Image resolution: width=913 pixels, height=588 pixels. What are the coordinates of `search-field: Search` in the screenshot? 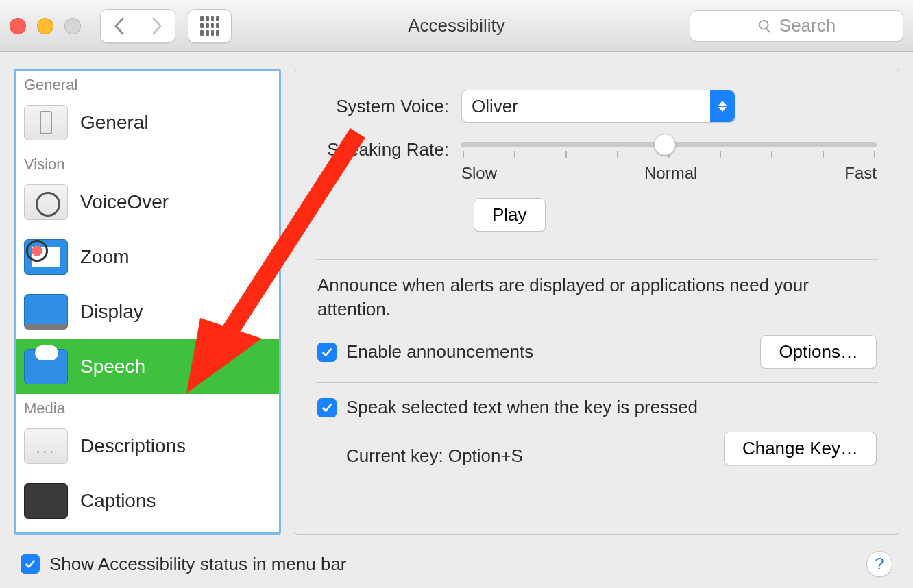 It's located at (796, 26).